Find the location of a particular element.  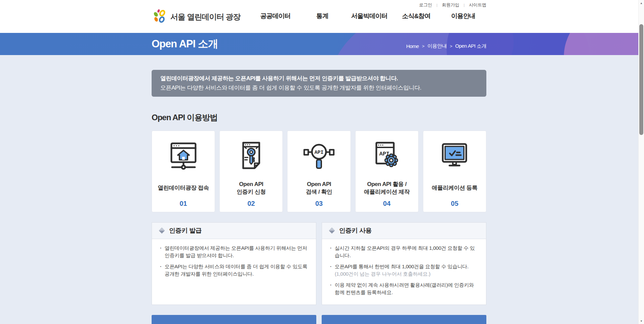

step-number: 05 is located at coordinates (454, 203).